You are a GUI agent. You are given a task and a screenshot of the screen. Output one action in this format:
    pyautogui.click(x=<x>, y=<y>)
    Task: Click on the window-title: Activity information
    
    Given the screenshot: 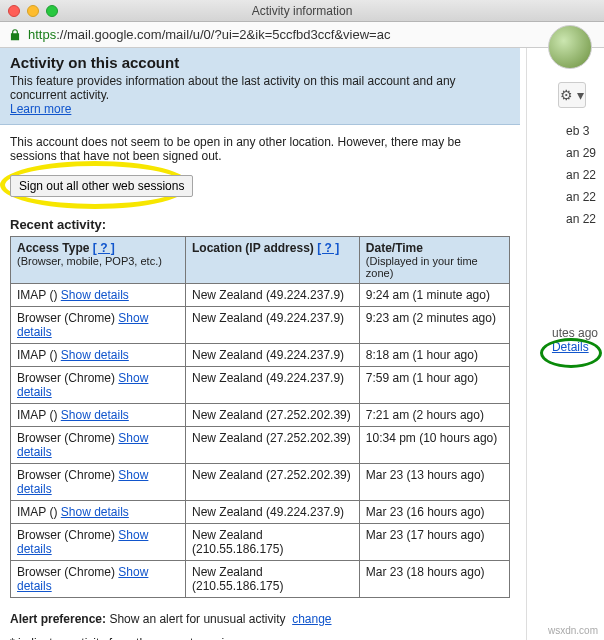 What is the action you would take?
    pyautogui.click(x=302, y=11)
    